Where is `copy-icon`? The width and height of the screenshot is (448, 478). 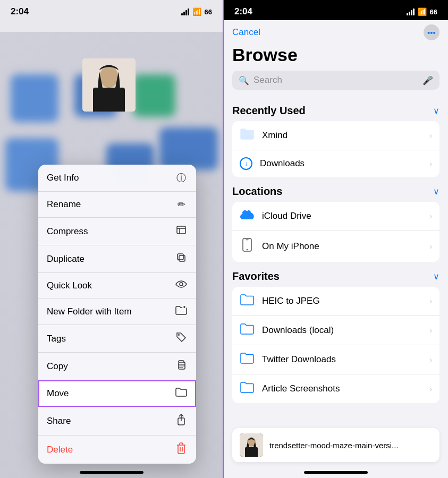
copy-icon is located at coordinates (181, 366).